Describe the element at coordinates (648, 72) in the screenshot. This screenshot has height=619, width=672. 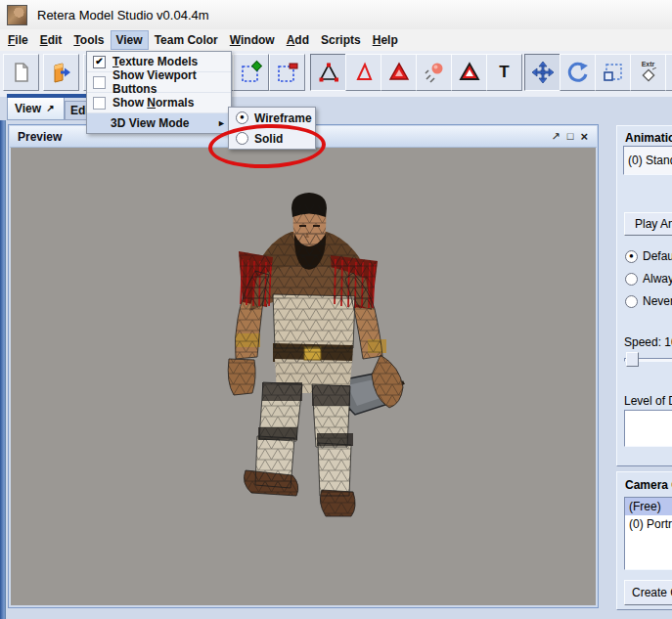
I see `extrude-tool-button: Extr` at that location.